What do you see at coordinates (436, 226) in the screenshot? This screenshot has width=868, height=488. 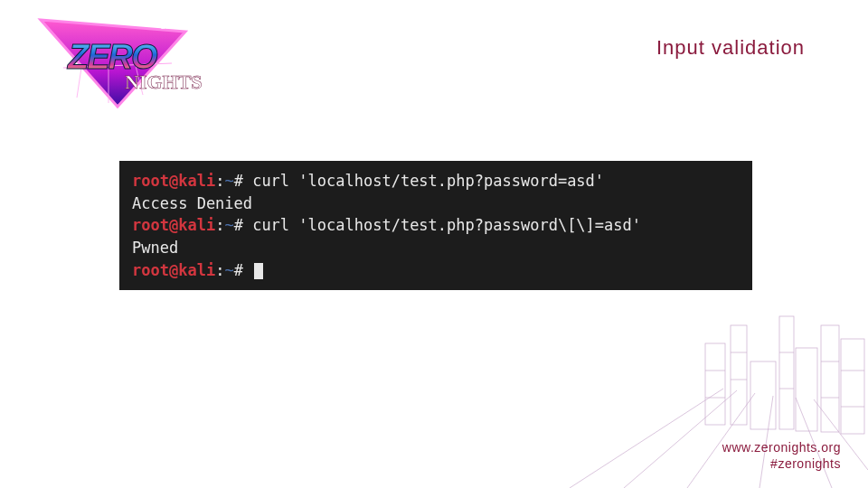 I see `terminal-line-2: root@kali:~# curl 'localhost/test.php?pa…` at bounding box center [436, 226].